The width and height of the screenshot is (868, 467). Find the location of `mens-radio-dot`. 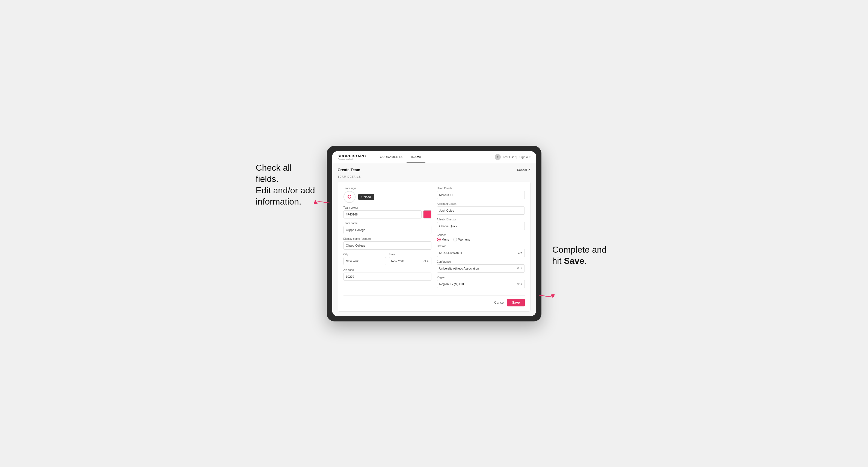

mens-radio-dot is located at coordinates (439, 240).